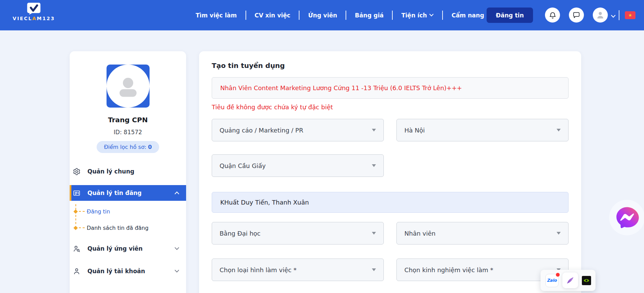 This screenshot has height=293, width=644. Describe the element at coordinates (298, 270) in the screenshot. I see `work-type-select: Chọn loại hình làm việc *` at that location.